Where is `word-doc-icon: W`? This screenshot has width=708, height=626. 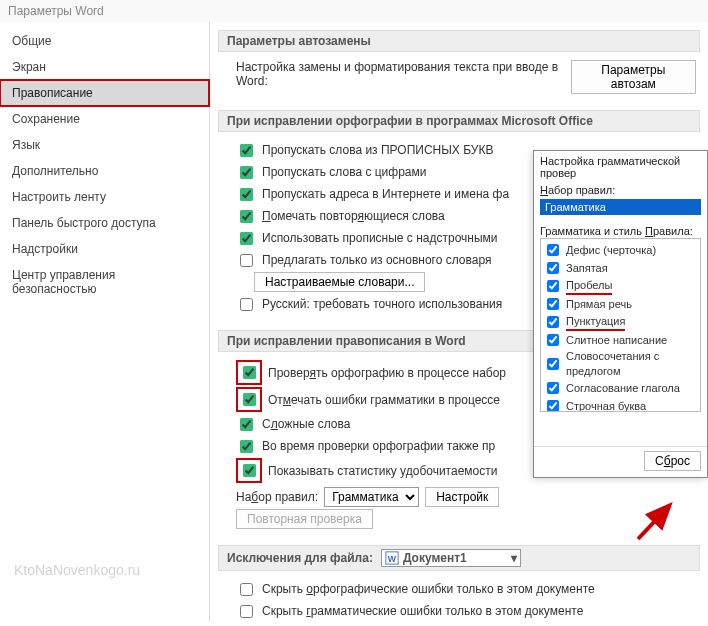 word-doc-icon: W is located at coordinates (392, 558).